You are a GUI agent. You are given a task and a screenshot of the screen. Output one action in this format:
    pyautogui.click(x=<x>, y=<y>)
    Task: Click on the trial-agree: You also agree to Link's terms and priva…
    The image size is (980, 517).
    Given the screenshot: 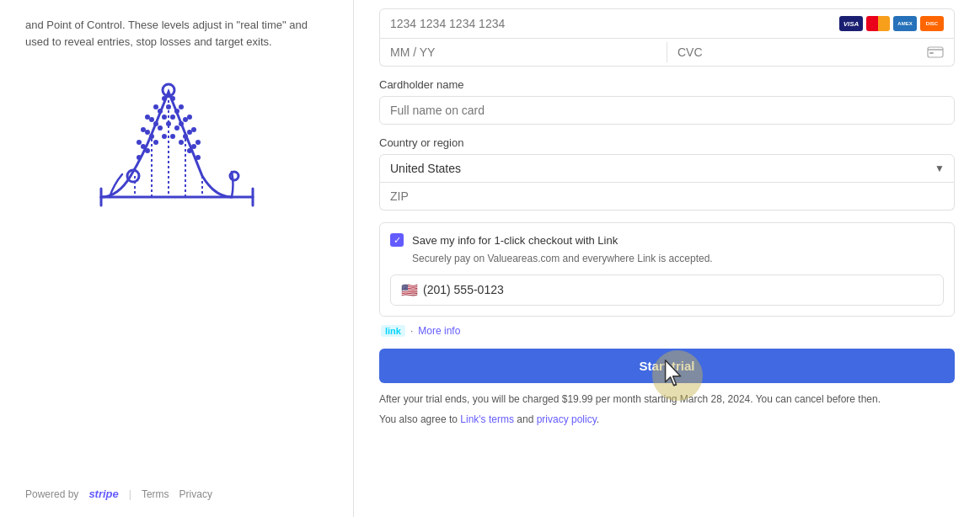 What is the action you would take?
    pyautogui.click(x=667, y=419)
    